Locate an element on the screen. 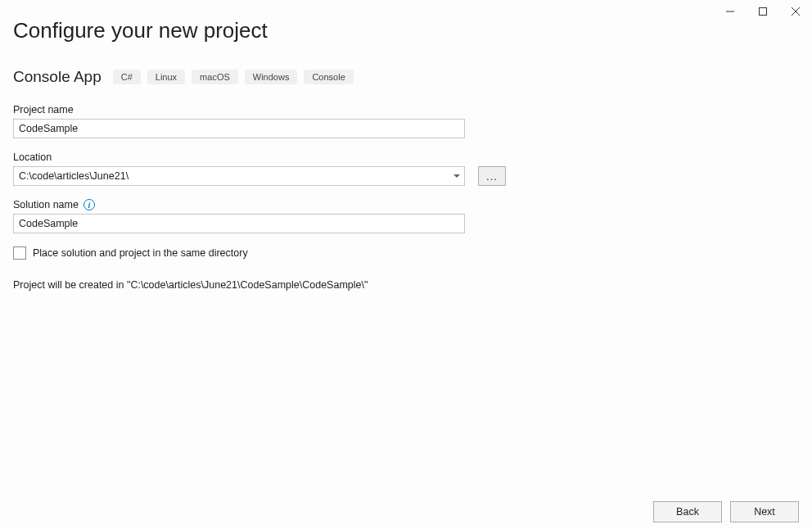  tag: Linux is located at coordinates (166, 77).